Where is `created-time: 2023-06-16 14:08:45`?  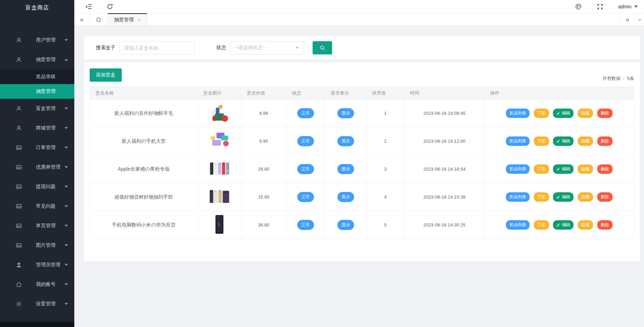
created-time: 2023-06-16 14:08:45 is located at coordinates (444, 113).